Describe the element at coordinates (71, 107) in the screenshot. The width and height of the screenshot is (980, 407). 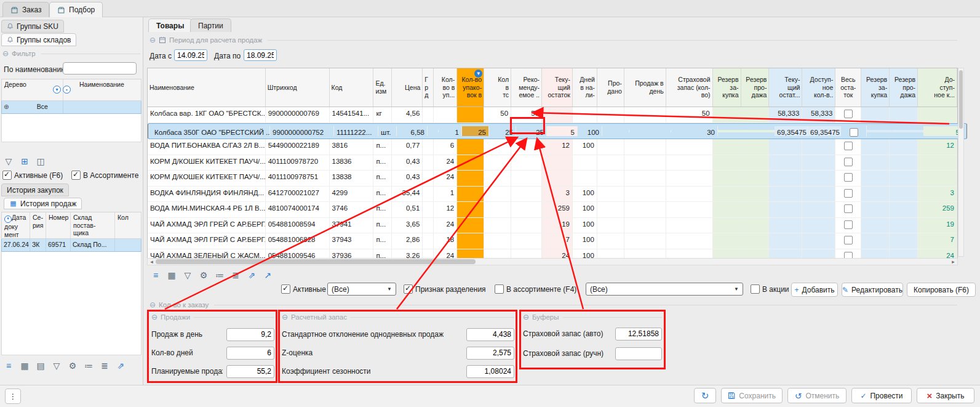
I see `tree-row-all: ⊕ Все` at that location.